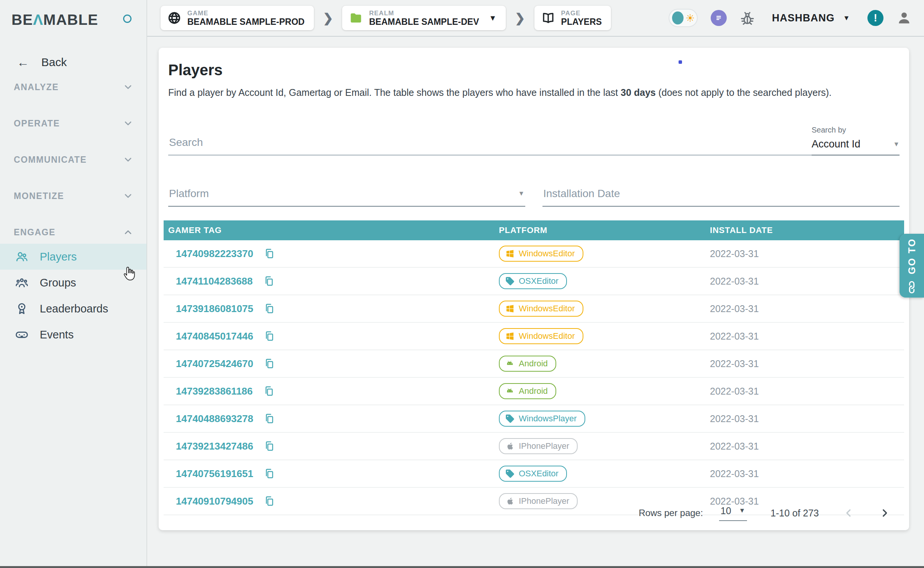 The height and width of the screenshot is (568, 924). What do you see at coordinates (719, 18) in the screenshot?
I see `list-icon` at bounding box center [719, 18].